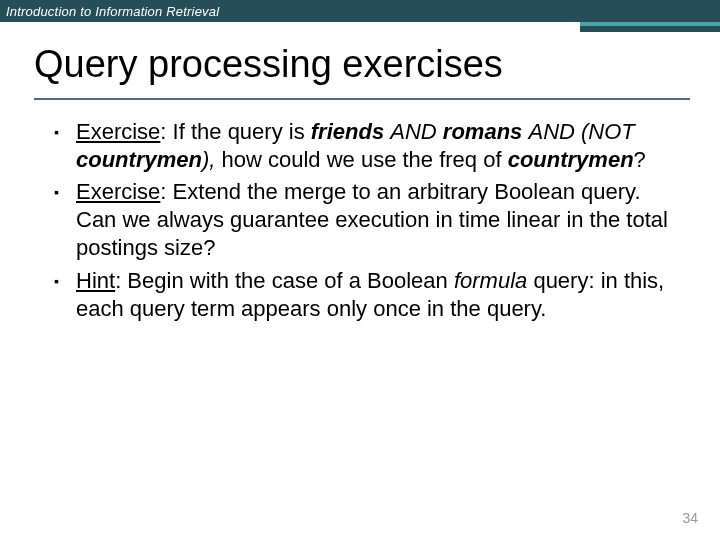 The image size is (720, 540). I want to click on title-area: Query processing exercises, so click(360, 57).